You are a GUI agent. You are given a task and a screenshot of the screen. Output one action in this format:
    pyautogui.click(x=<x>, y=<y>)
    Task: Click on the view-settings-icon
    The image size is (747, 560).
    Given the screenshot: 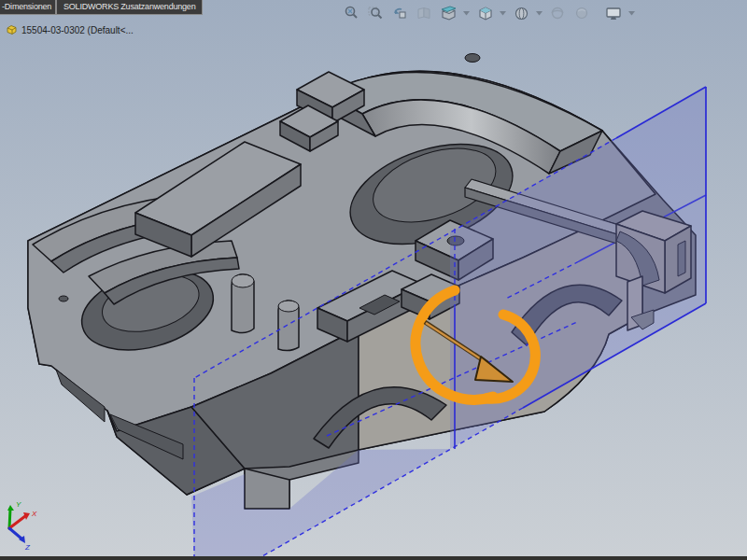 What is the action you would take?
    pyautogui.click(x=613, y=13)
    